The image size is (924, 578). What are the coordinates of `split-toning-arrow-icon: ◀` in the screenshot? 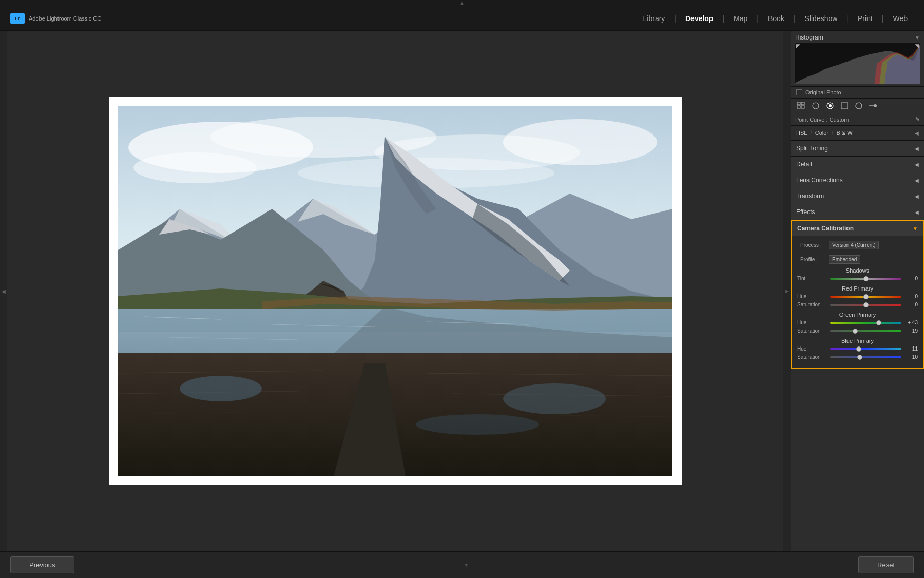 It's located at (917, 149).